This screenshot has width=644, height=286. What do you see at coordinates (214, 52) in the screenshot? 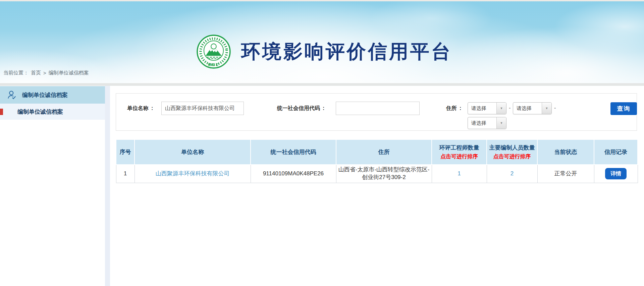
I see `mee-logo-icon: MEE` at bounding box center [214, 52].